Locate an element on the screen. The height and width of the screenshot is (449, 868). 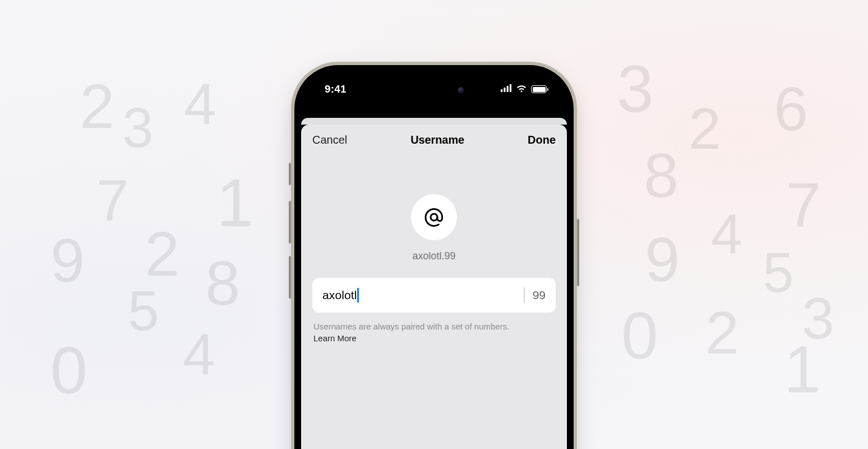
username-input-value: axolotl is located at coordinates (340, 295).